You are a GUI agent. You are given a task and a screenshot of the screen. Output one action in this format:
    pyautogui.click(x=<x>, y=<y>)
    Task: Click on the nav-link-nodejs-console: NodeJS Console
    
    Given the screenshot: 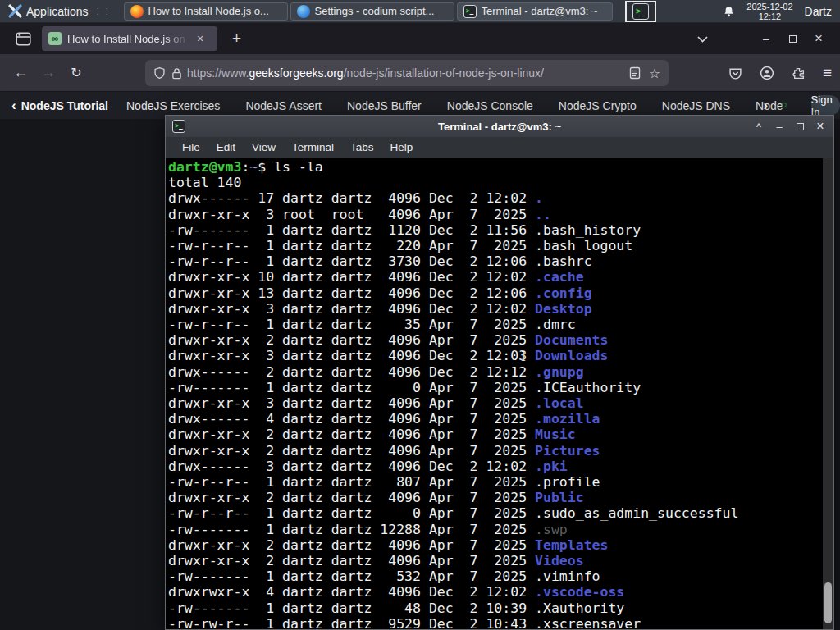 What is the action you would take?
    pyautogui.click(x=491, y=106)
    